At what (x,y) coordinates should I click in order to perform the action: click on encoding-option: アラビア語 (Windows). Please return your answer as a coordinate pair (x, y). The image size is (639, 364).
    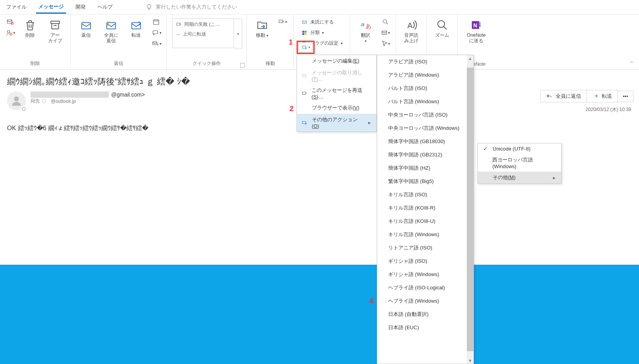
    Looking at the image, I should click on (422, 75).